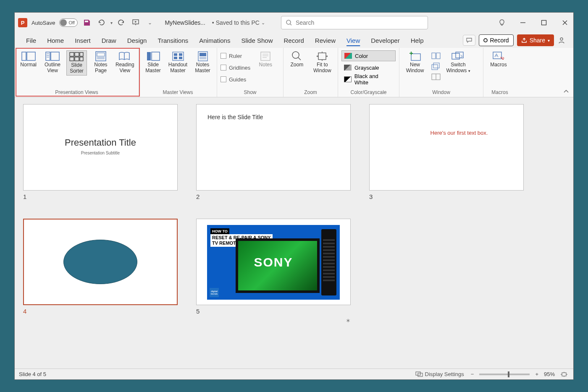  What do you see at coordinates (202, 63) in the screenshot?
I see `notes-master-button: Notes Master` at bounding box center [202, 63].